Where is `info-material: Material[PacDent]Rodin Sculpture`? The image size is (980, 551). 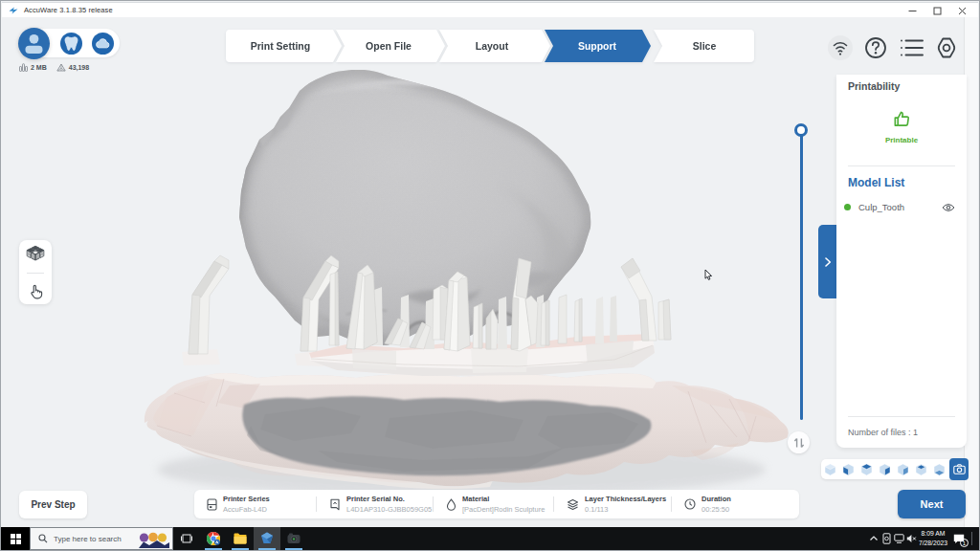
info-material: Material[PacDent]Rodin Sculpture is located at coordinates (494, 504).